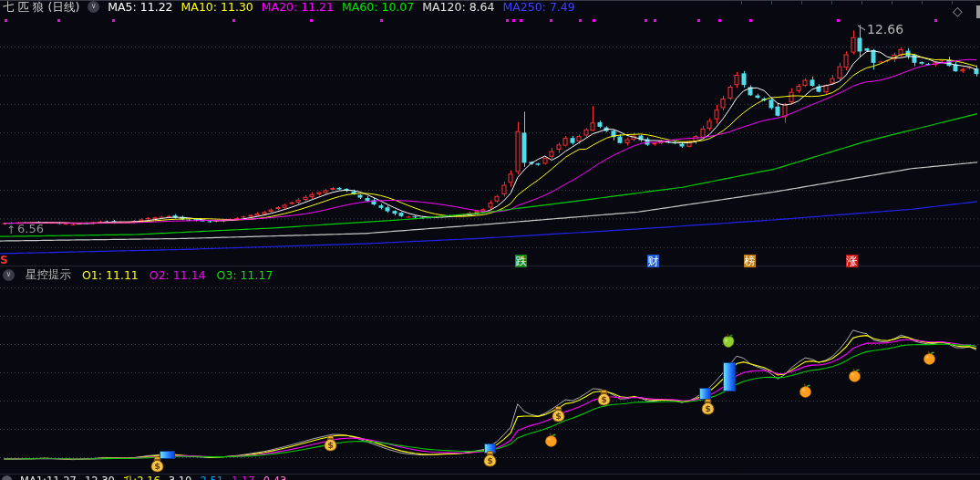 This screenshot has height=480, width=980. I want to click on left-edge-signal-glyph: S, so click(4, 260).